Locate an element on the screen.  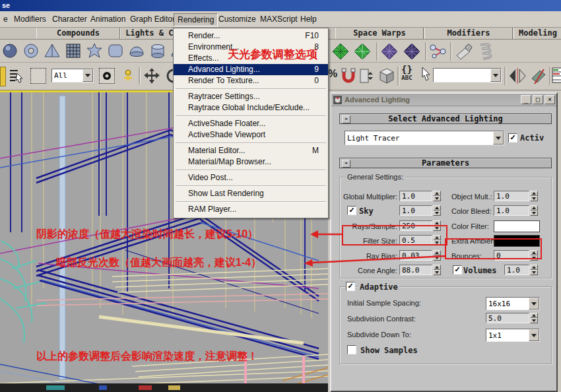
spinner-snap-icon is located at coordinates (366, 76).